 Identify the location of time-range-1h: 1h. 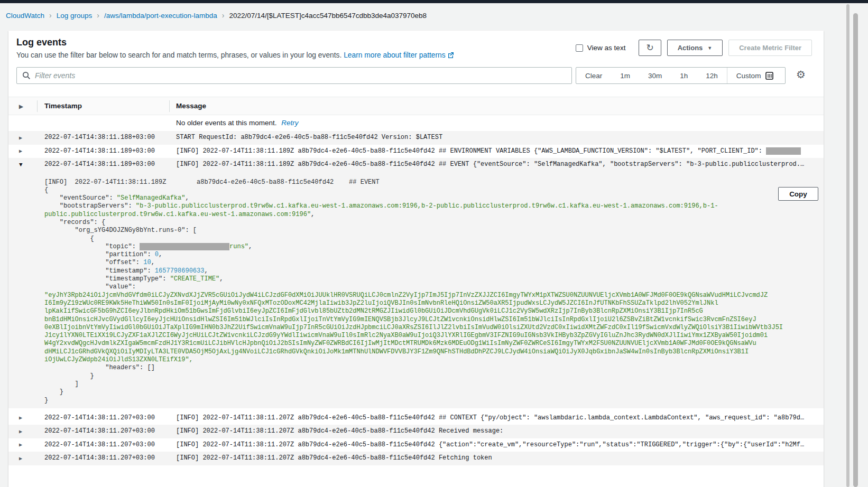
(684, 76).